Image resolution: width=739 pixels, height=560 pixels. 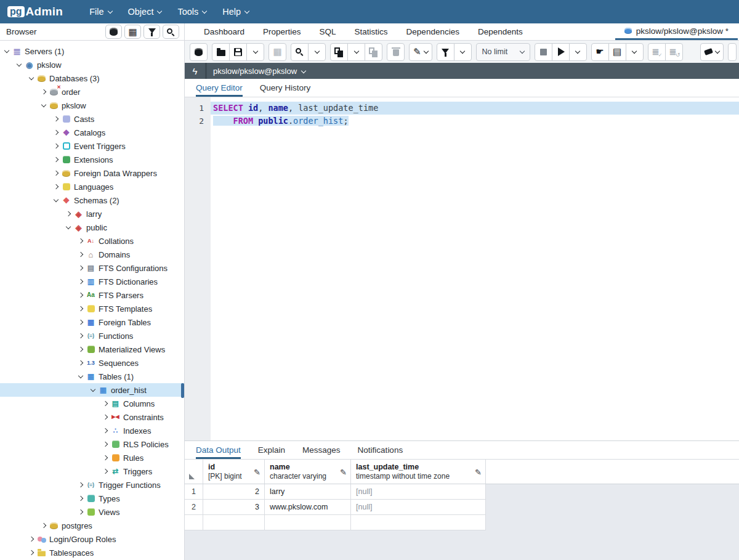 What do you see at coordinates (92, 431) in the screenshot?
I see `tree-item-indexes: ∴Indexes` at bounding box center [92, 431].